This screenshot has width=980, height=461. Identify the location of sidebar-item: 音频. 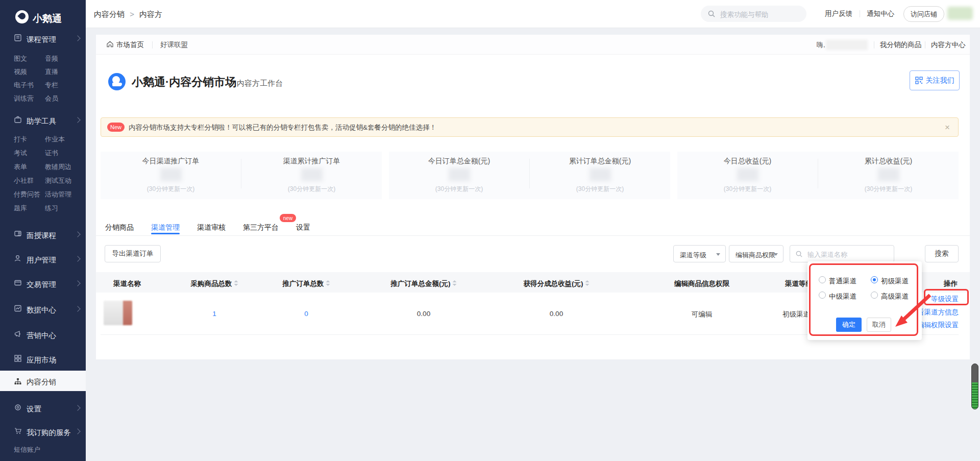
(52, 59).